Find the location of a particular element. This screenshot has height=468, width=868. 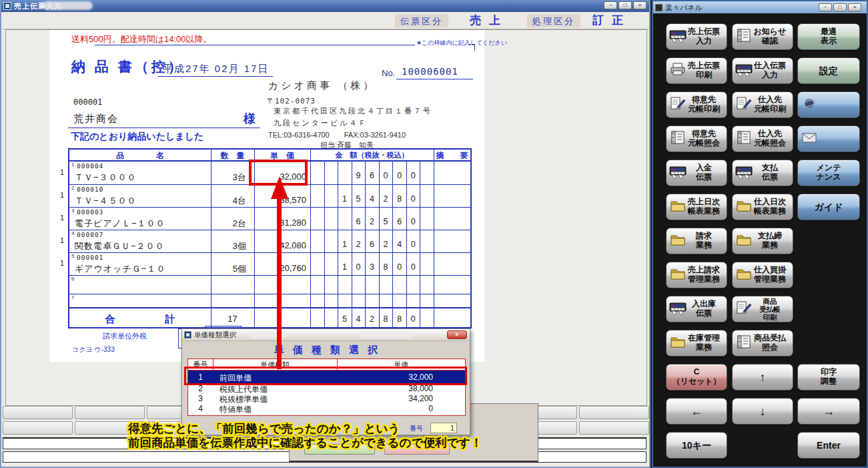

panel-button-label: 売上日次帳表業務 is located at coordinates (704, 207).